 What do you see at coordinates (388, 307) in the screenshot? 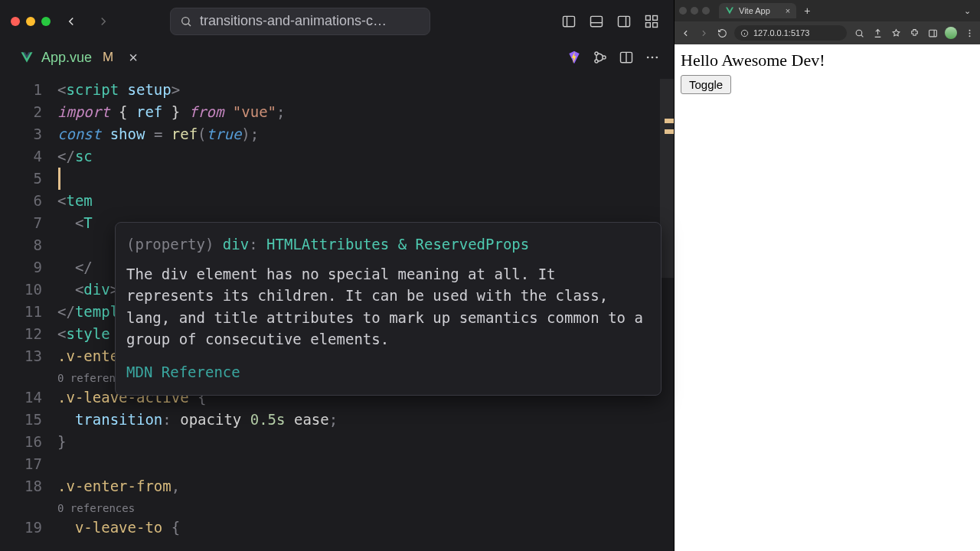
I see `tooltip-description: The div element has no special meaning a…` at bounding box center [388, 307].